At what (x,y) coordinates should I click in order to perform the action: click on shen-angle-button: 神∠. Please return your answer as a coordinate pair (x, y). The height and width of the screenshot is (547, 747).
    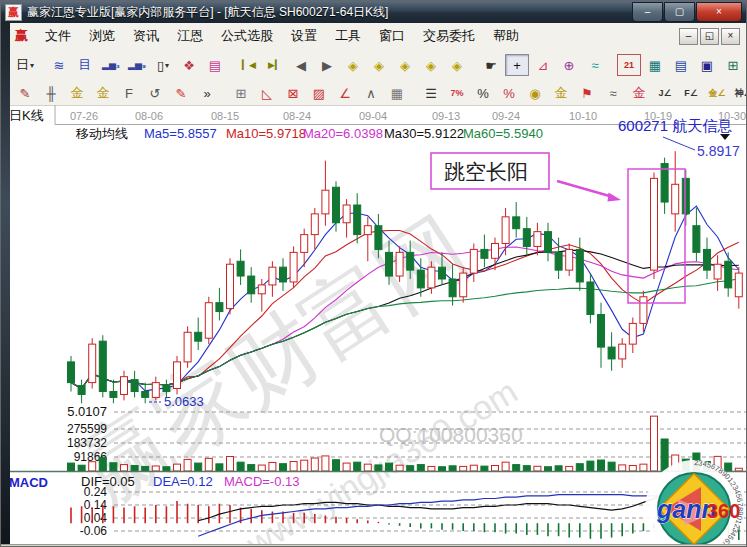
    Looking at the image, I should click on (739, 93).